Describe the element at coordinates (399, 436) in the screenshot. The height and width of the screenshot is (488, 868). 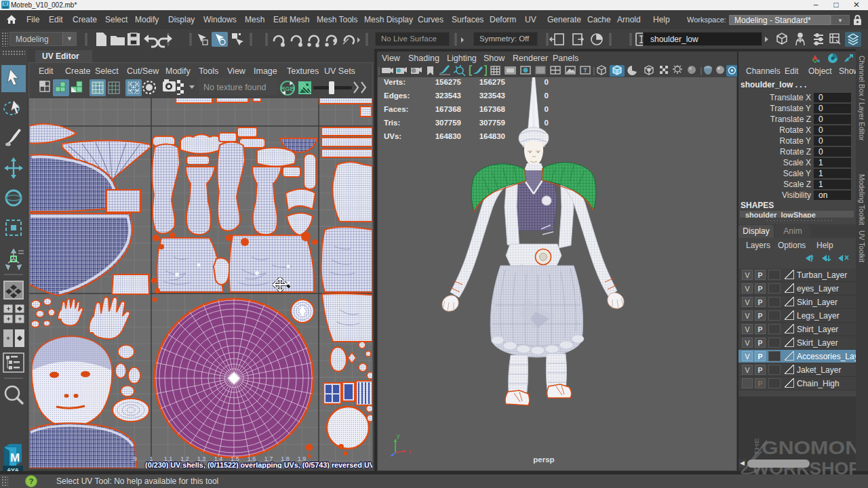
I see `svg-text: y` at that location.